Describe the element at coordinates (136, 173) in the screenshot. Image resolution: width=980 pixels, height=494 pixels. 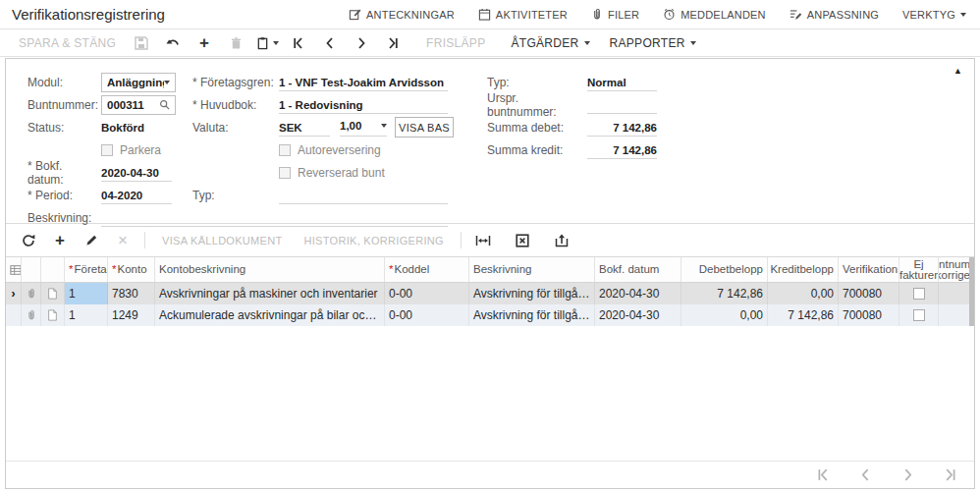
I see `bokf-datum-input: 2020-04-30` at that location.